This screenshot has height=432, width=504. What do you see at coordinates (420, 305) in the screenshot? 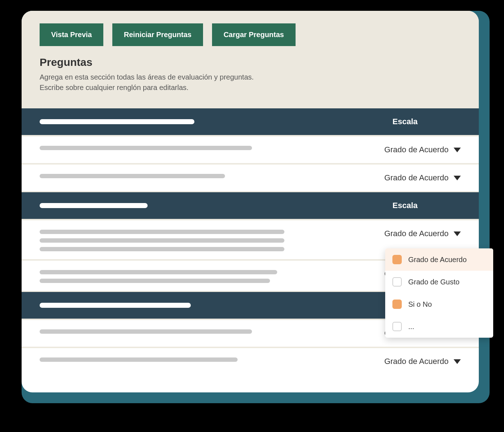
I see `scale-option-label: Si o No` at bounding box center [420, 305].